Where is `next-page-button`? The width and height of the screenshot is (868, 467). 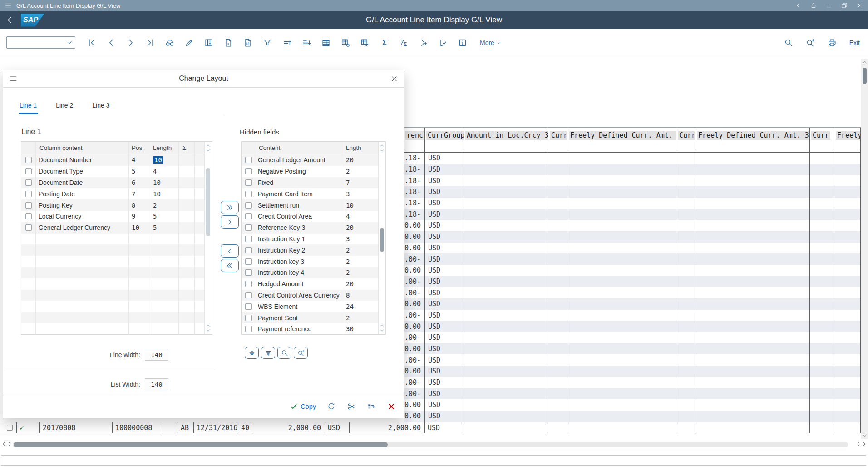
next-page-button is located at coordinates (131, 43).